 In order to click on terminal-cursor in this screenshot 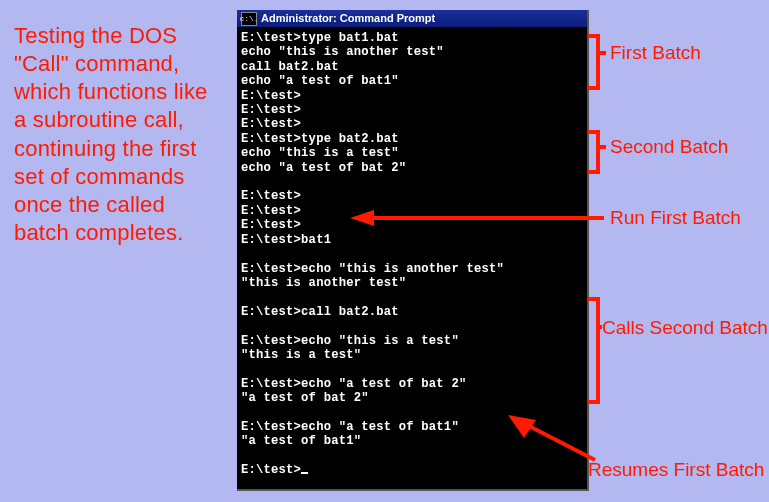, I will do `click(304, 473)`.